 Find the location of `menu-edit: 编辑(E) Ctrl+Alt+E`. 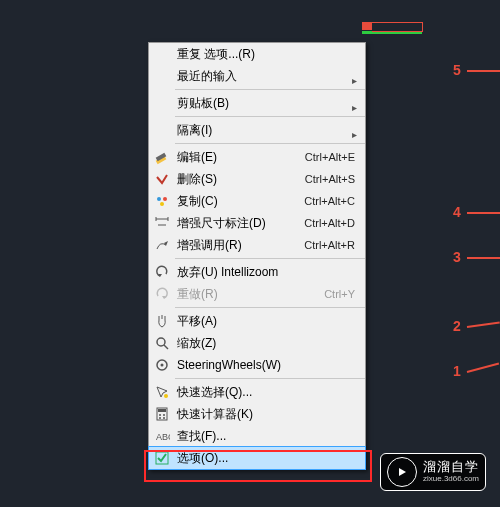

menu-edit: 编辑(E) Ctrl+Alt+E is located at coordinates (257, 157).